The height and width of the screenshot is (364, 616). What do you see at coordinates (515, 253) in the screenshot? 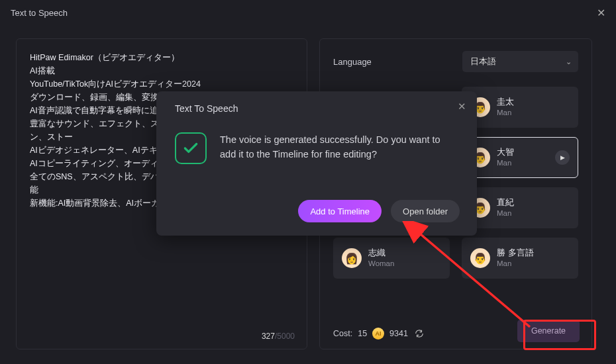
I see `voice-name: 勝 多言語` at bounding box center [515, 253].